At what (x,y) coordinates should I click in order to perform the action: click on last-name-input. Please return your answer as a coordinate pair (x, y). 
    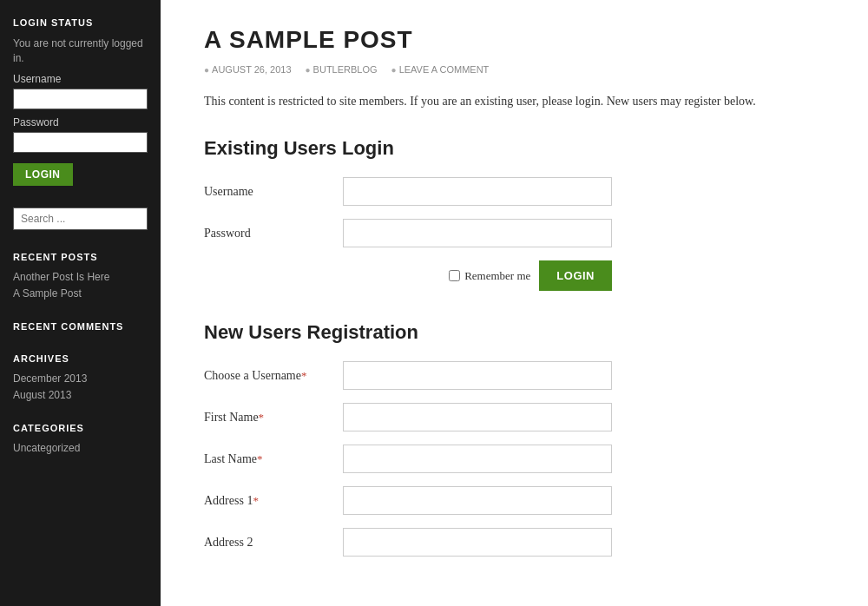
    Looking at the image, I should click on (477, 458).